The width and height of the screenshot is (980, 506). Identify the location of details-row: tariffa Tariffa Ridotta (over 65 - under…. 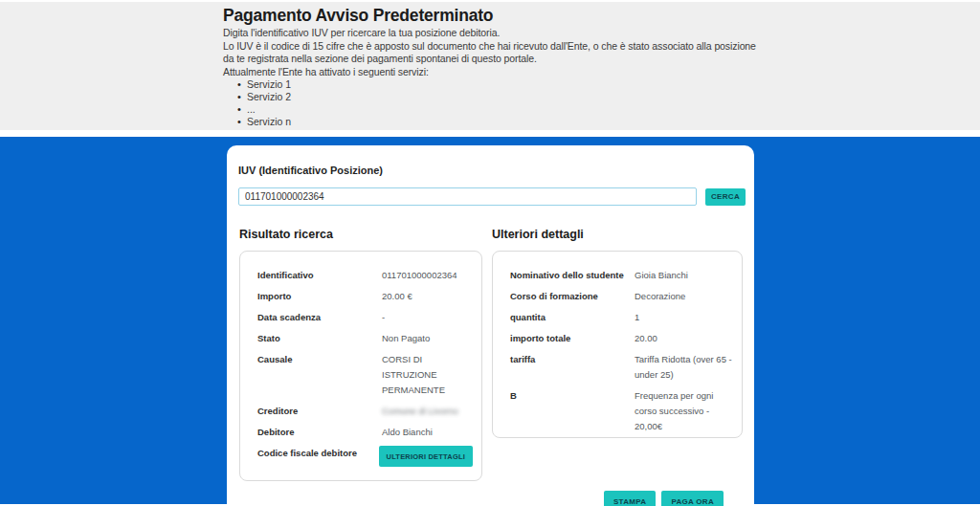
(622, 367).